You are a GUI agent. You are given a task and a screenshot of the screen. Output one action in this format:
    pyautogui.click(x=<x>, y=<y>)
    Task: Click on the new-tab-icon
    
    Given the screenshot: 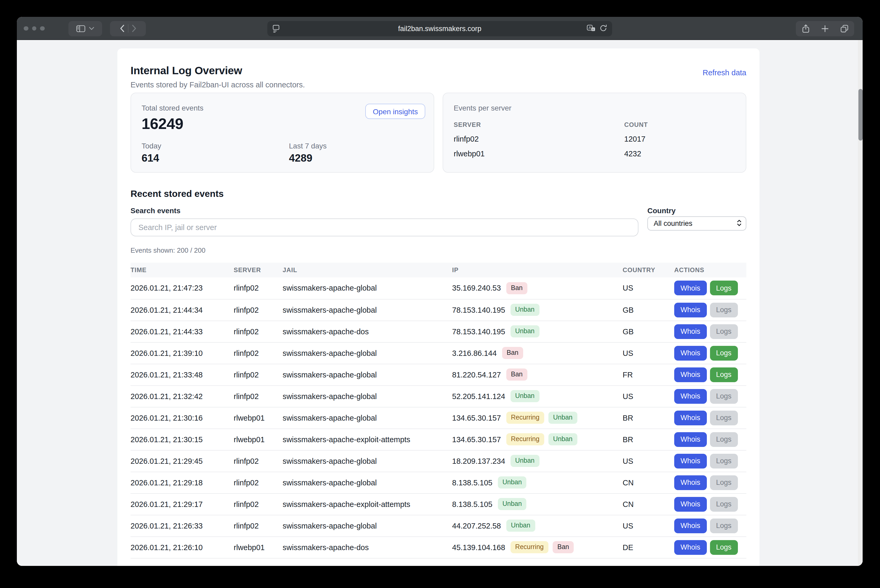 What is the action you would take?
    pyautogui.click(x=825, y=28)
    